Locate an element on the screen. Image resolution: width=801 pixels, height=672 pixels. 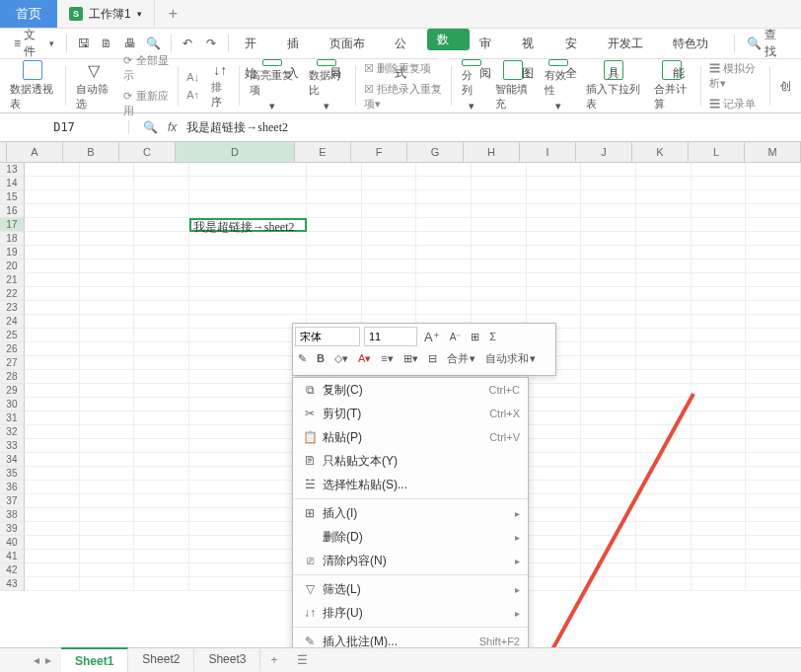
cell-B22 is located at coordinates (108, 294).